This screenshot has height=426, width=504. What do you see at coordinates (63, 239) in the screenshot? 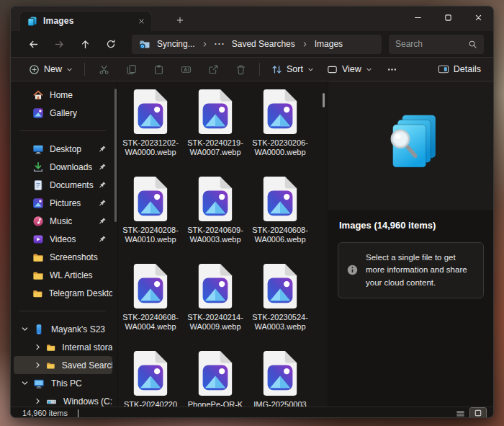
I see `sidebar-item-videos: Videos` at bounding box center [63, 239].